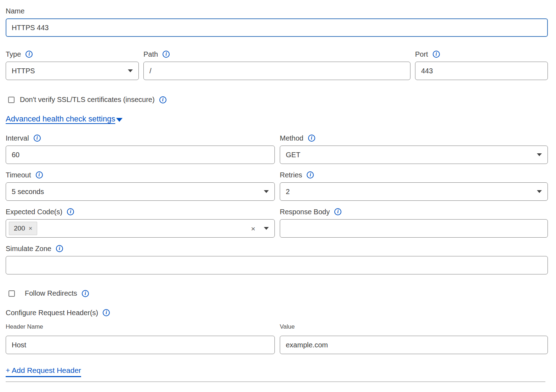  What do you see at coordinates (277, 28) in the screenshot?
I see `name-input` at bounding box center [277, 28].